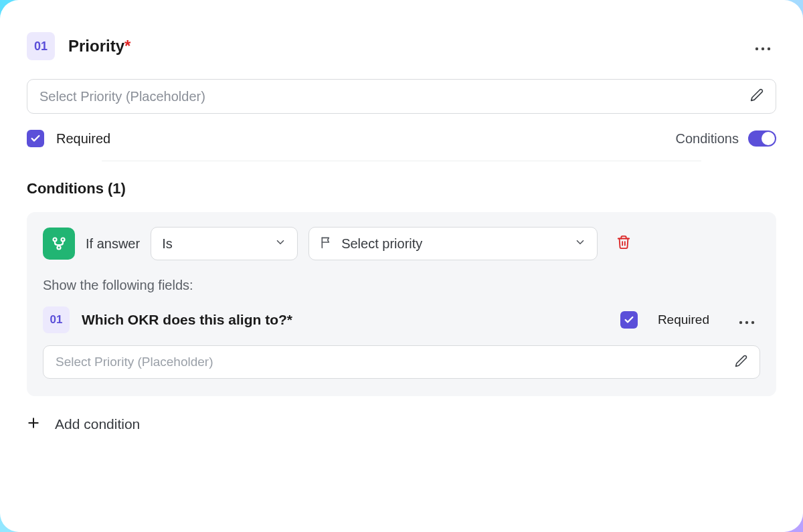  Describe the element at coordinates (684, 320) in the screenshot. I see `subfield-required-label: Required` at that location.